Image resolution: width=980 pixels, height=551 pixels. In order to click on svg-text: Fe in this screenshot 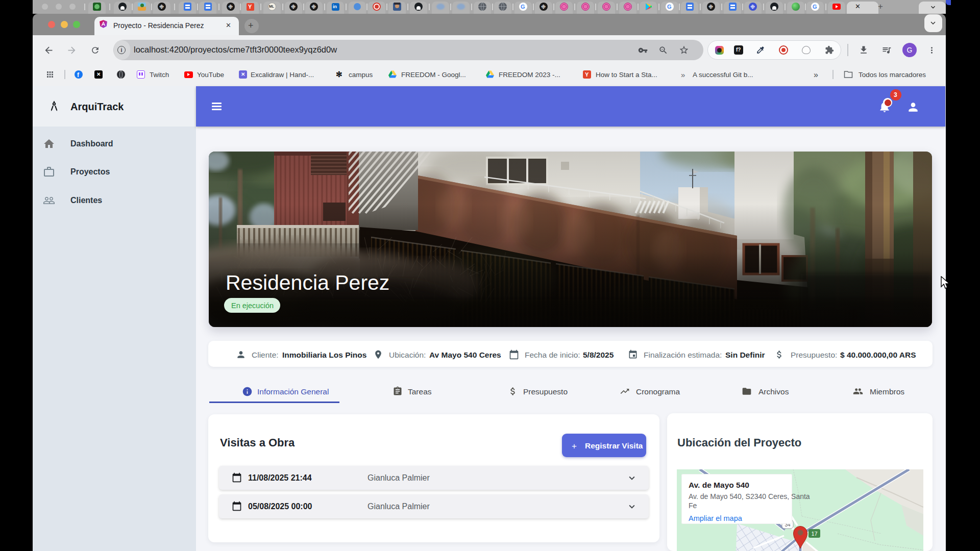, I will do `click(693, 506)`.